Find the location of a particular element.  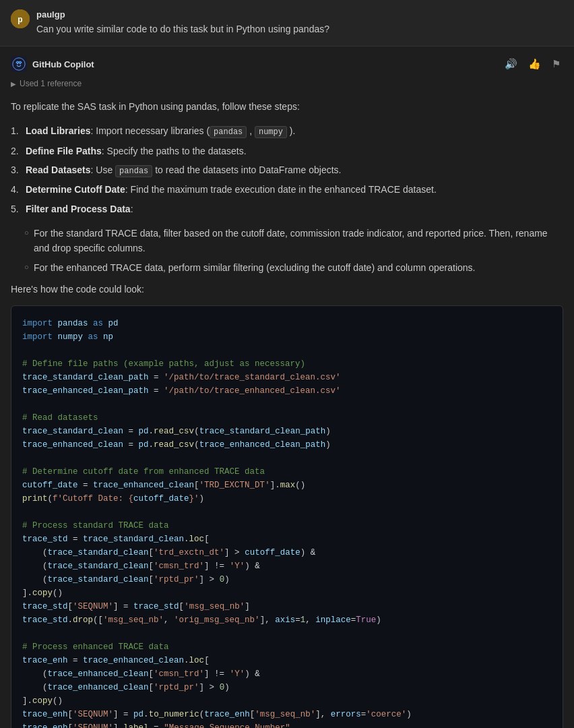

user-content: paulgp Can you write similar code to do … is located at coordinates (300, 23).